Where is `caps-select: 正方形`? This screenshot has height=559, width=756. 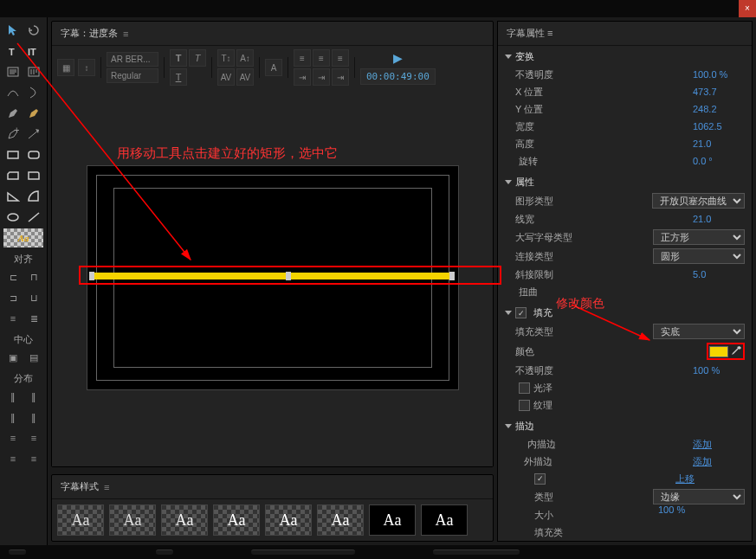 caps-select: 正方形 is located at coordinates (699, 237).